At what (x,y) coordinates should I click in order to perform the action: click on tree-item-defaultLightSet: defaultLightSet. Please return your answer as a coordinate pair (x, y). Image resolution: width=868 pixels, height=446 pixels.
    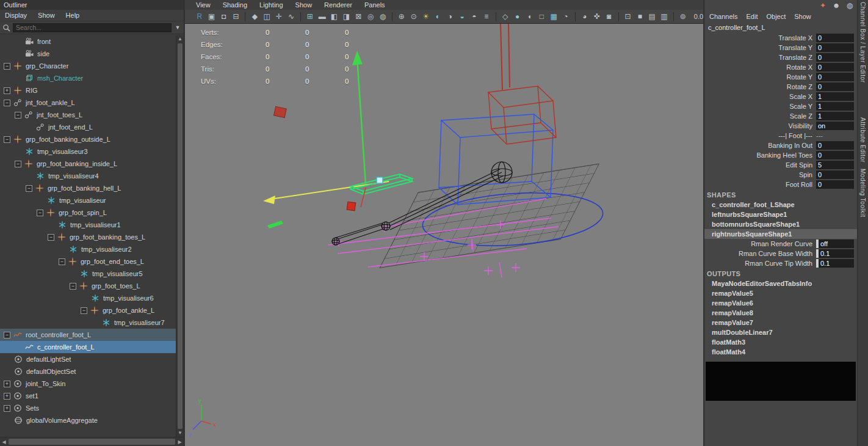
    Looking at the image, I should click on (88, 359).